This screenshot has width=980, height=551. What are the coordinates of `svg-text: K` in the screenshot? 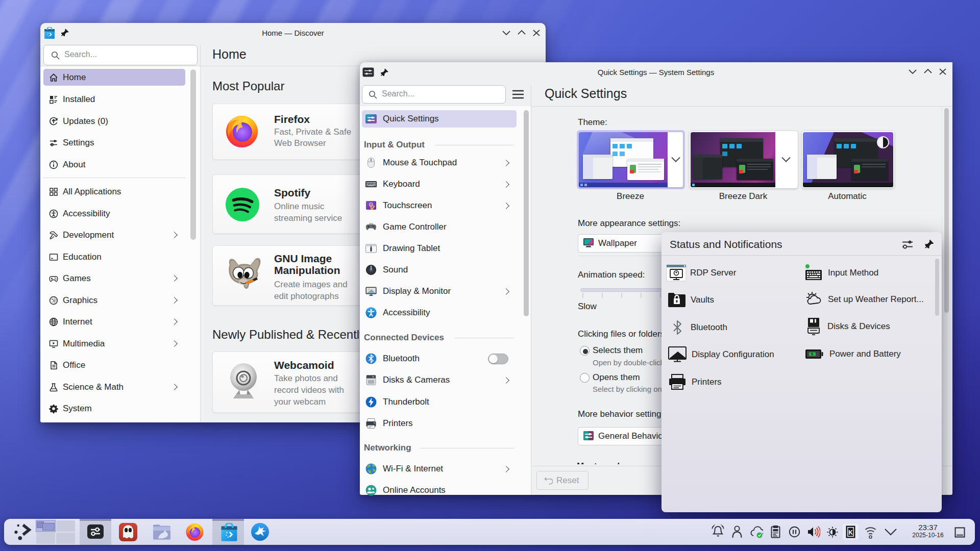 It's located at (850, 533).